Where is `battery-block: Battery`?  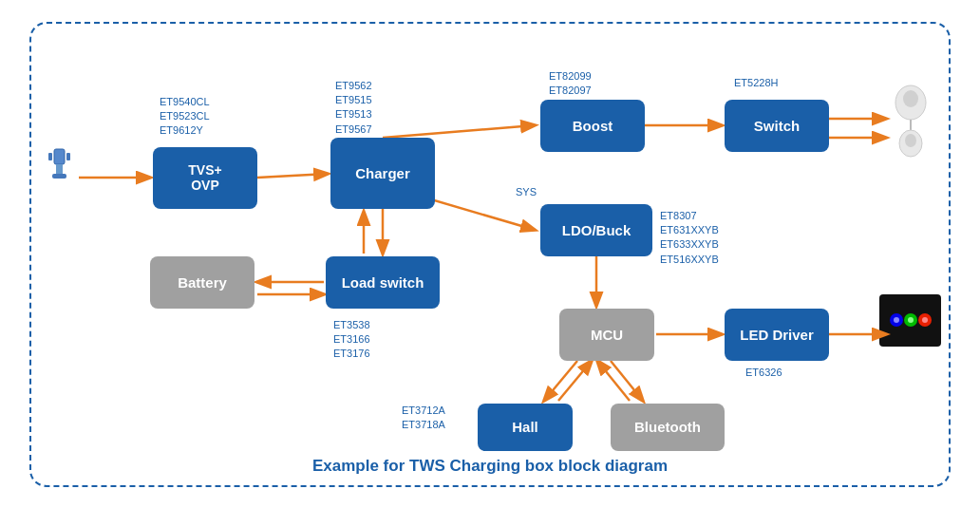 battery-block: Battery is located at coordinates (202, 283).